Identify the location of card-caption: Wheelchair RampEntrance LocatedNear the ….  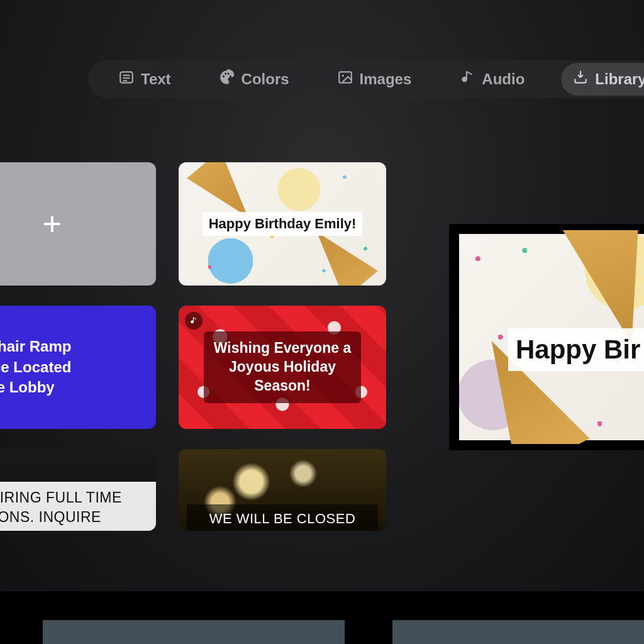
(35, 367).